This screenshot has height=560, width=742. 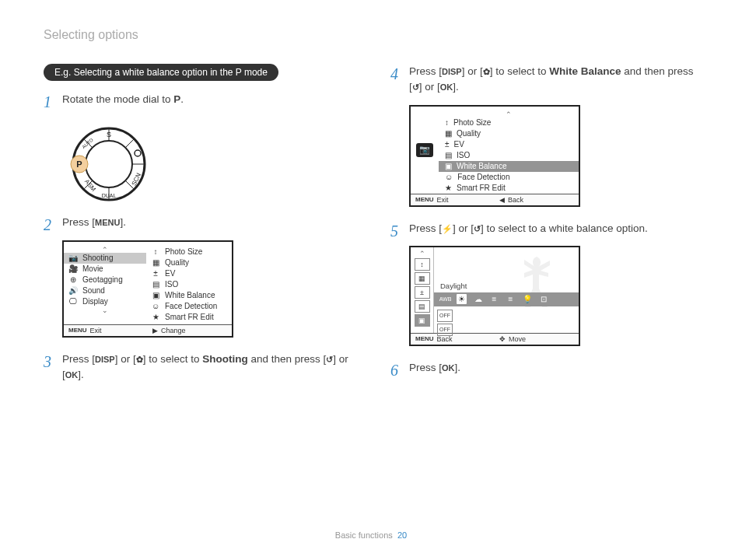 What do you see at coordinates (156, 331) in the screenshot?
I see `right-arrow-icon: ▶` at bounding box center [156, 331].